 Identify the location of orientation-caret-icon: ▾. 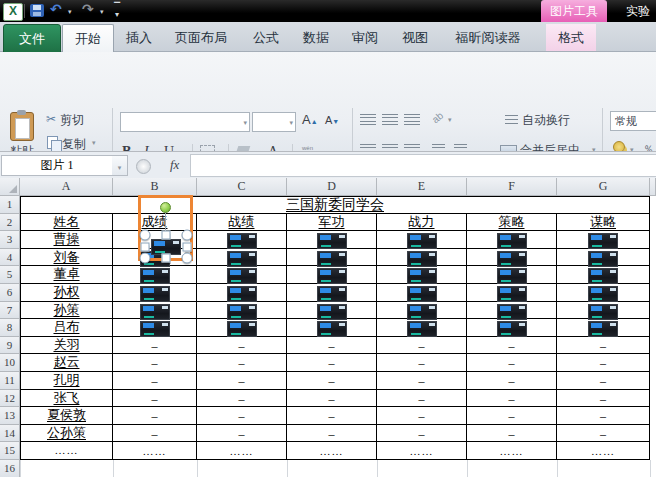
(450, 120).